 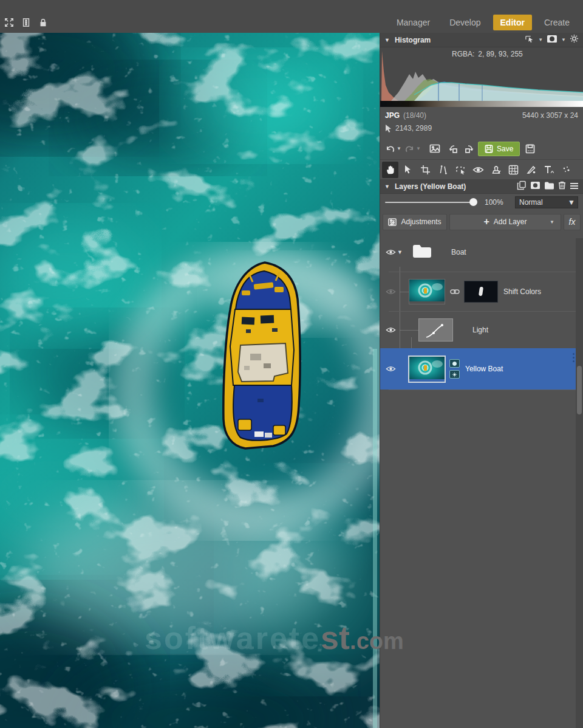 What do you see at coordinates (553, 222) in the screenshot?
I see `add-layer-caret: ▼` at bounding box center [553, 222].